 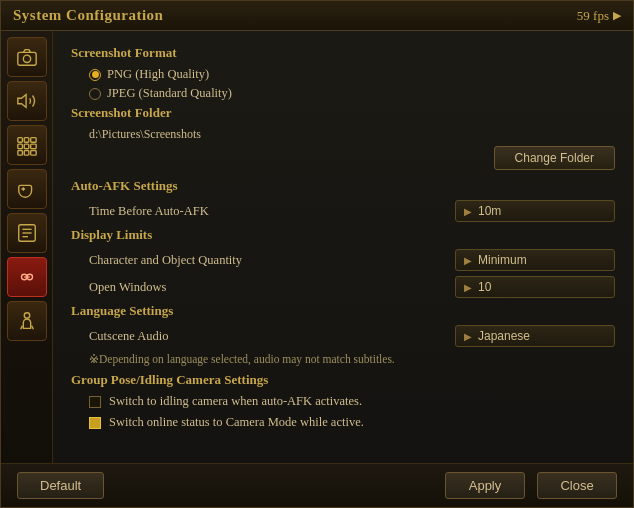 What do you see at coordinates (343, 113) in the screenshot?
I see `screenshot-folder-header: Screenshot Folder` at bounding box center [343, 113].